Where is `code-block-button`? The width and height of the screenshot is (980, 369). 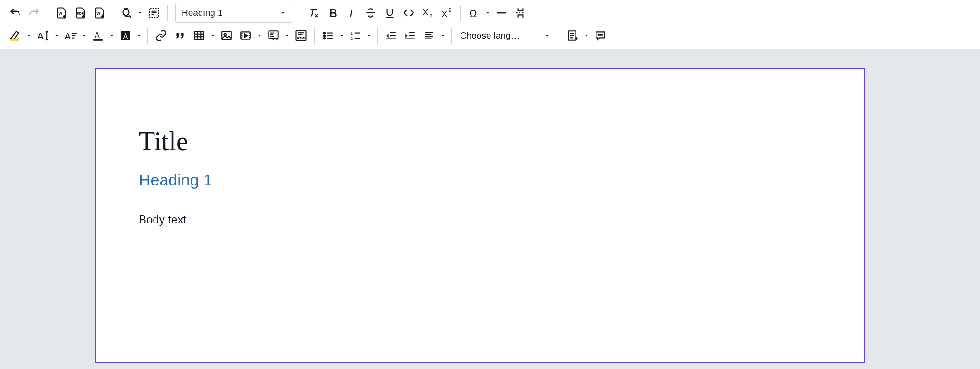 code-block-button is located at coordinates (273, 36).